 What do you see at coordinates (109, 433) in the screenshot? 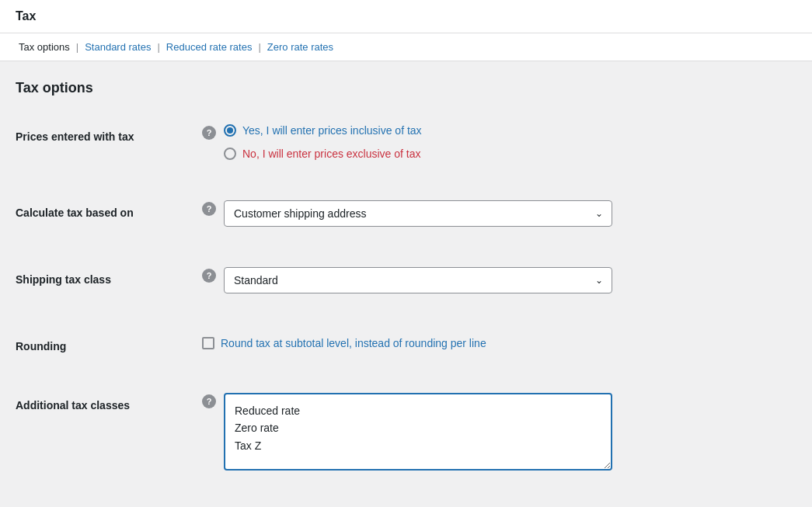
I see `field-label-additional-tax: Additional tax classes` at bounding box center [109, 433].